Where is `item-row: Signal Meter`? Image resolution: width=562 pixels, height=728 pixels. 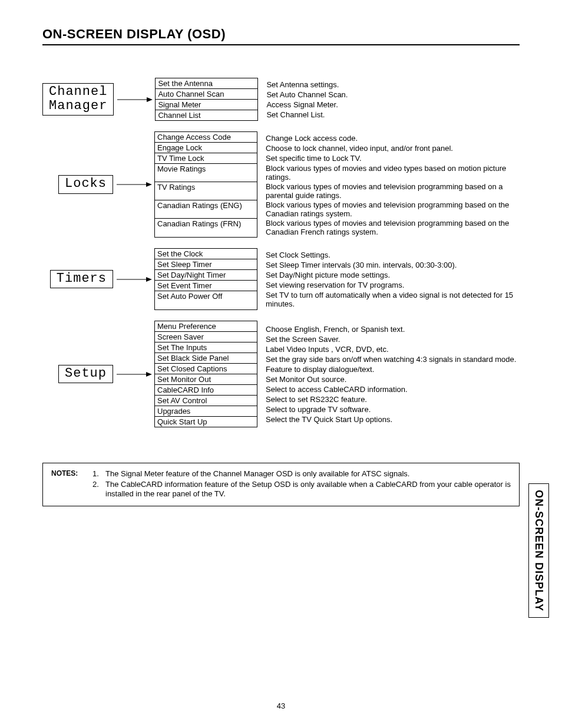 item-row: Signal Meter is located at coordinates (206, 105).